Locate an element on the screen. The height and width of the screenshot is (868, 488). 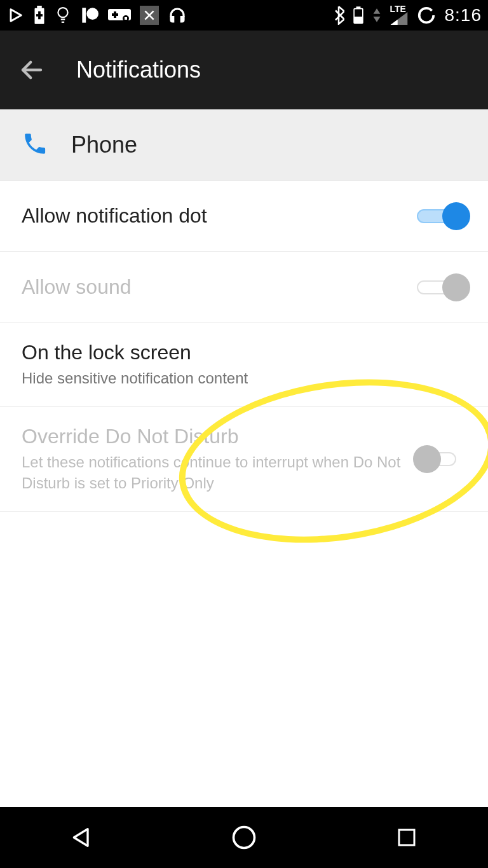
network-label: LTE is located at coordinates (398, 9).